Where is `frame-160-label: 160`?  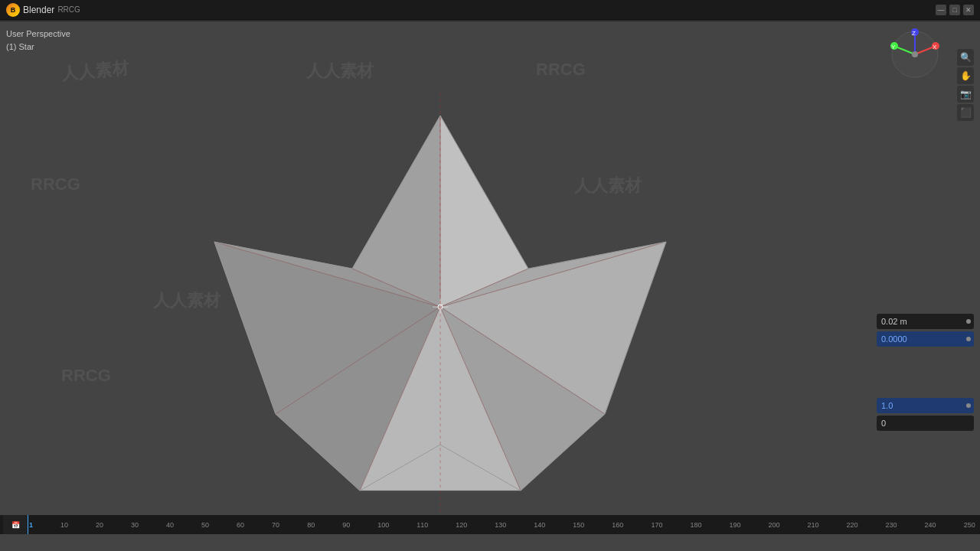
frame-160-label: 160 is located at coordinates (617, 525).